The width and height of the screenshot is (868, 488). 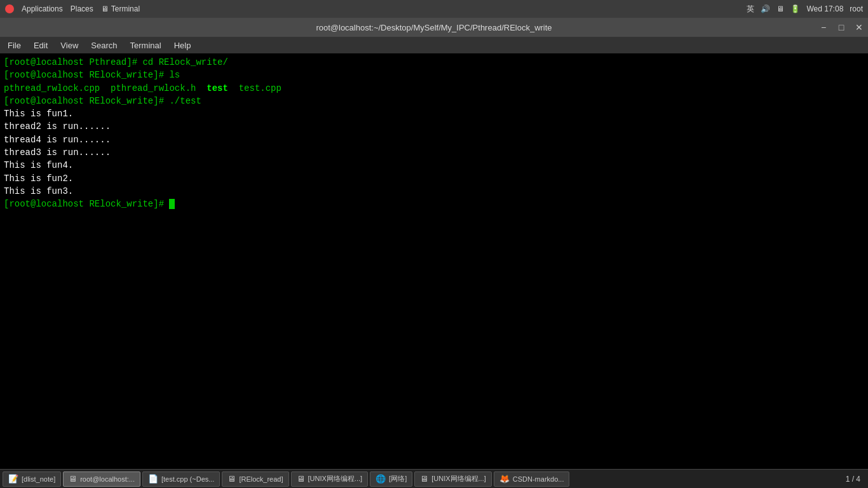 I want to click on terminal-line: thread3 is run......, so click(x=434, y=152).